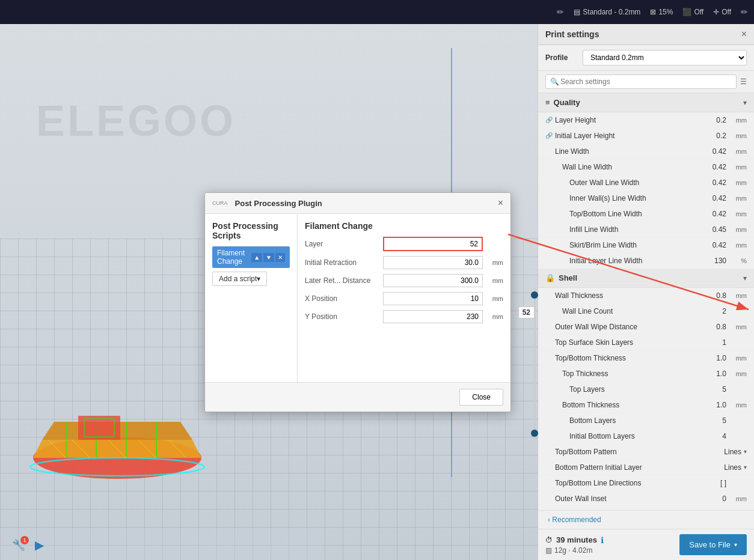 This screenshot has height=560, width=754. What do you see at coordinates (358, 298) in the screenshot?
I see `dialog-body: Post Processing Scripts Filament Change …` at bounding box center [358, 298].